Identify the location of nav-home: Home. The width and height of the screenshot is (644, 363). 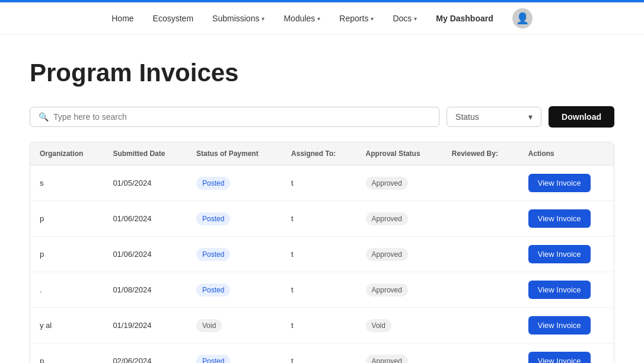
(122, 18).